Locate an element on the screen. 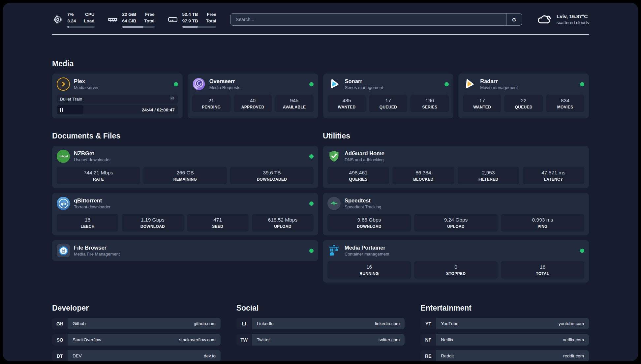  storage-progress-bar is located at coordinates (199, 27).